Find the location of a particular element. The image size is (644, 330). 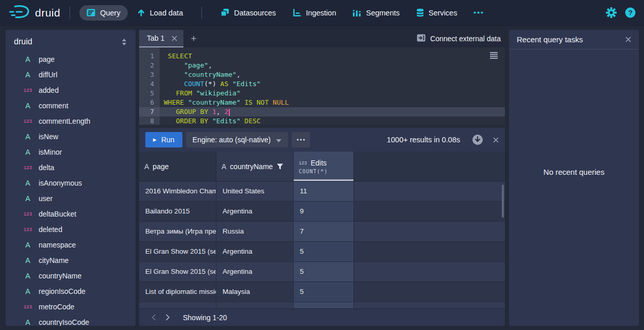

column-label: isNew is located at coordinates (48, 137).